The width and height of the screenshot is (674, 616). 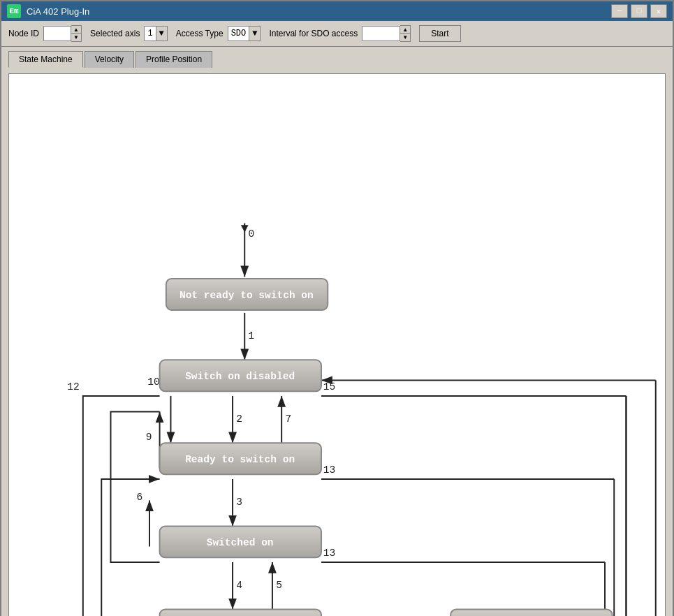 I want to click on interval-input: 500 ms, so click(x=381, y=34).